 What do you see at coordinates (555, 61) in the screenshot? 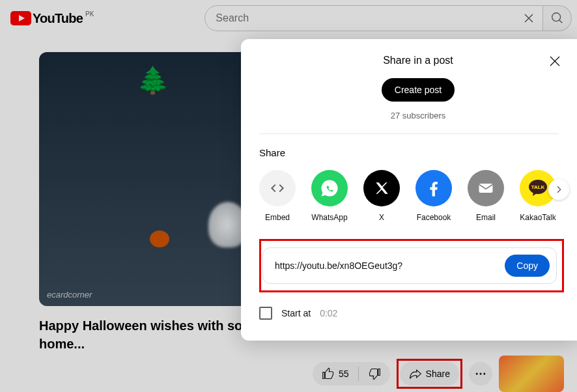
I see `modal-close-button` at bounding box center [555, 61].